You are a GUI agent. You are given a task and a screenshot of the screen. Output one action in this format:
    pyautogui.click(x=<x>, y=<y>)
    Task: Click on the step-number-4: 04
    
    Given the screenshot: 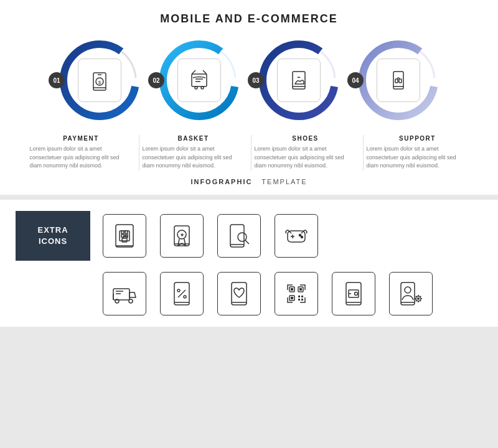 What is the action you would take?
    pyautogui.click(x=355, y=80)
    